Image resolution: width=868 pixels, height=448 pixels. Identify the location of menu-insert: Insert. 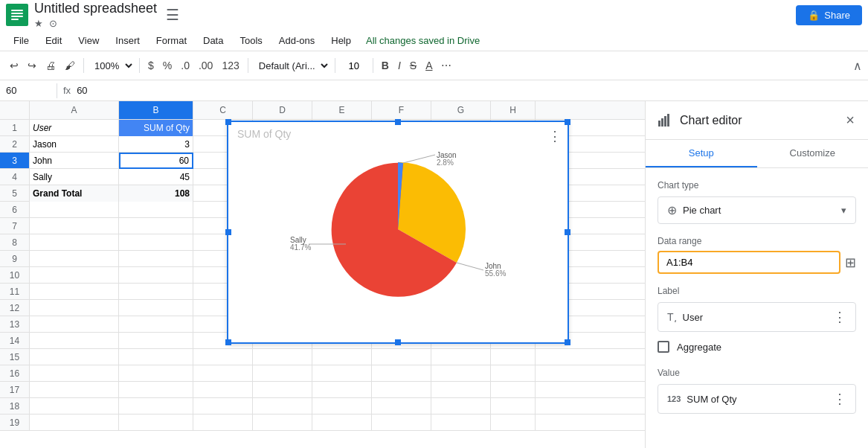
(128, 40).